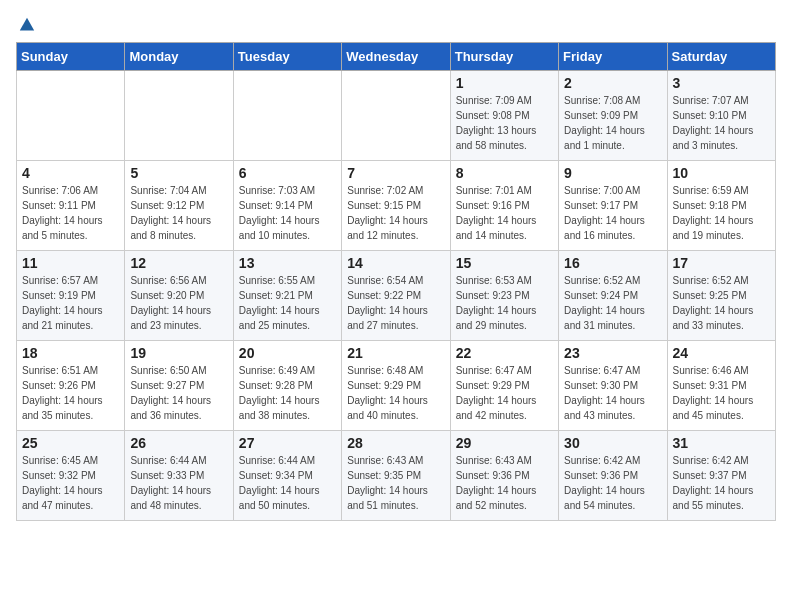  I want to click on day-number: 26, so click(178, 443).